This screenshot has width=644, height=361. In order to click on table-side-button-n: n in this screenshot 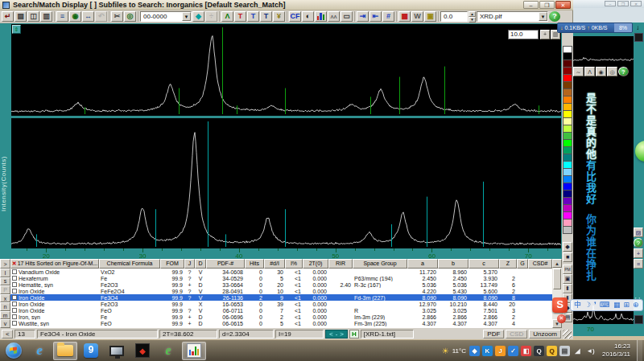, I will do `click(5, 307)`.